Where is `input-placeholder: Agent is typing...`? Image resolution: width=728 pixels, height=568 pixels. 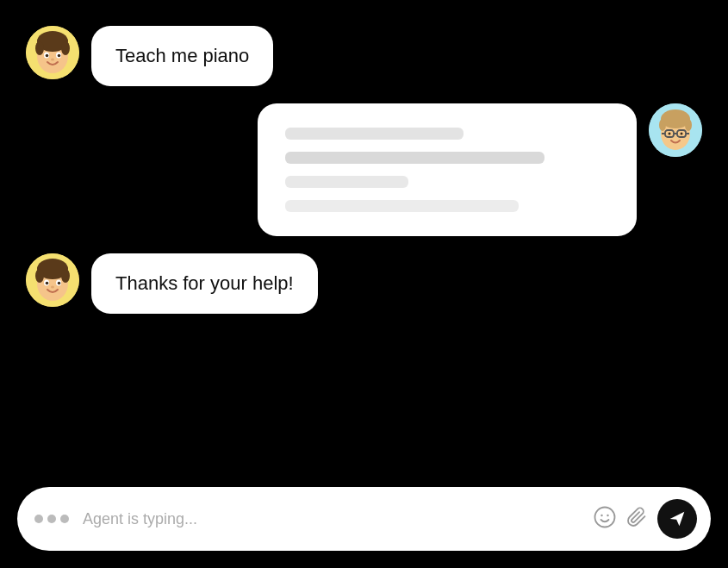
input-placeholder: Agent is typing... is located at coordinates (333, 519).